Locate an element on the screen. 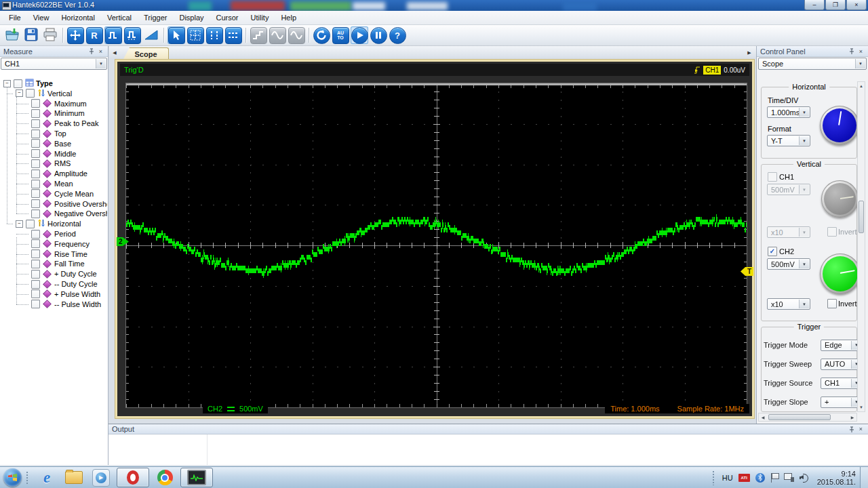 This screenshot has width=868, height=488. reference-button: R is located at coordinates (94, 35).